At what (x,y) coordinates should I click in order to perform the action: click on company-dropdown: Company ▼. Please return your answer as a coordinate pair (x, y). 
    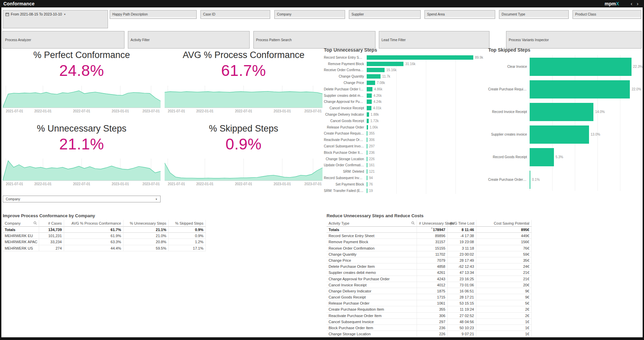
    Looking at the image, I should click on (82, 199).